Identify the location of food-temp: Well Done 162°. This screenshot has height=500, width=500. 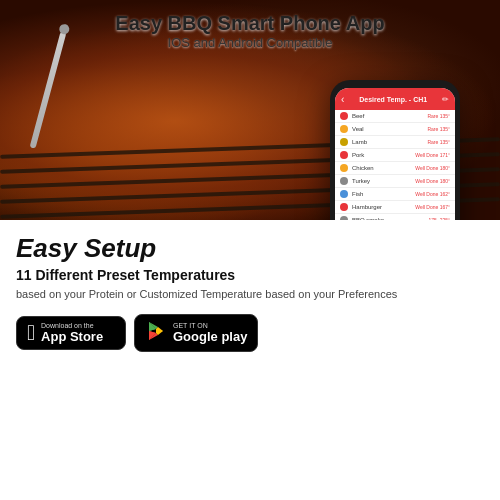
(432, 194).